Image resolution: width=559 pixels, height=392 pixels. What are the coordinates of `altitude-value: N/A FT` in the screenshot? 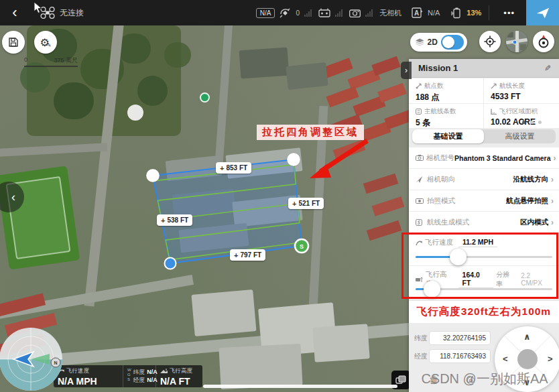 It's located at (178, 381).